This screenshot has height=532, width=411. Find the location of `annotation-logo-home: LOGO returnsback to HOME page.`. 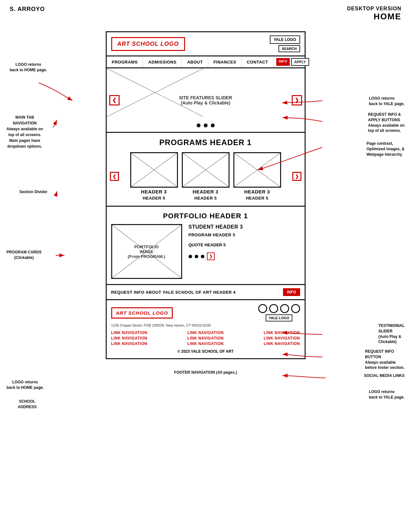

annotation-logo-home: LOGO returnsback to HOME page. is located at coordinates (28, 67).